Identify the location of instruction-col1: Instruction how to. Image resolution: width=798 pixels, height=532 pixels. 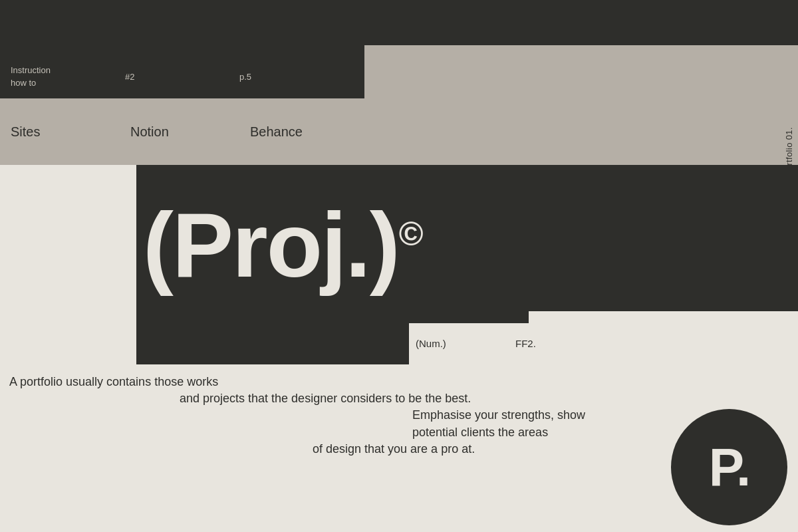
(68, 76).